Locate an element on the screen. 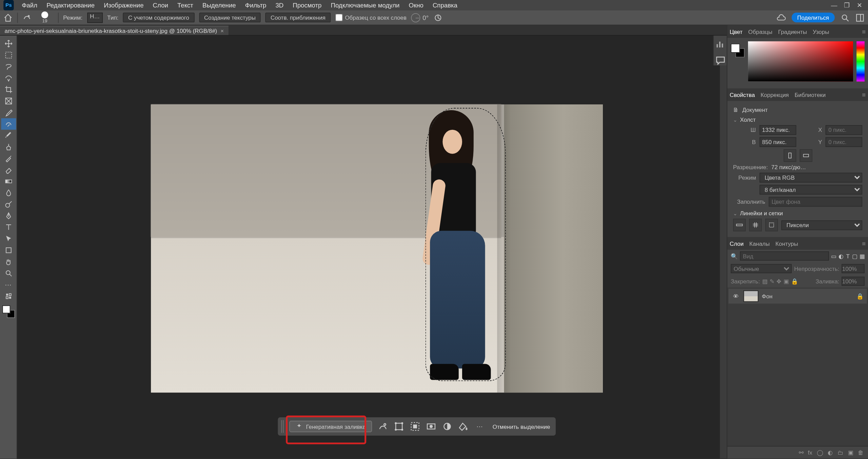  button-proximity: Соотв. приближения is located at coordinates (298, 18).